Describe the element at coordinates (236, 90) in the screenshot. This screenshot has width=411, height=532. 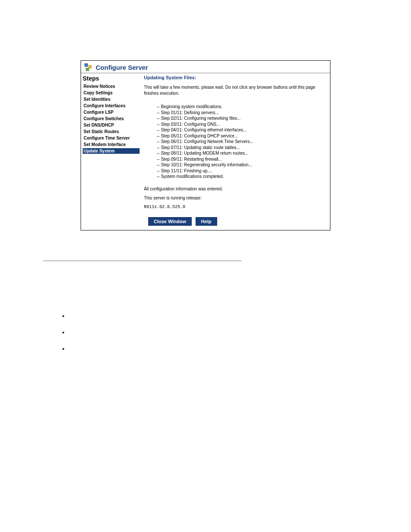
I see `main-intro: This will take a few moments, please wai…` at that location.